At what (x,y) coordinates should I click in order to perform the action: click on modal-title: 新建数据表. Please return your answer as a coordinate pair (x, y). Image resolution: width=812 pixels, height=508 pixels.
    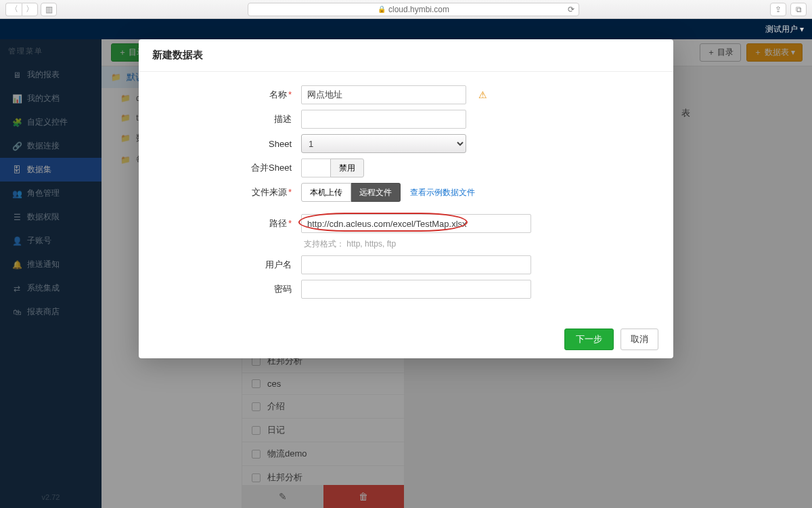
    Looking at the image, I should click on (406, 56).